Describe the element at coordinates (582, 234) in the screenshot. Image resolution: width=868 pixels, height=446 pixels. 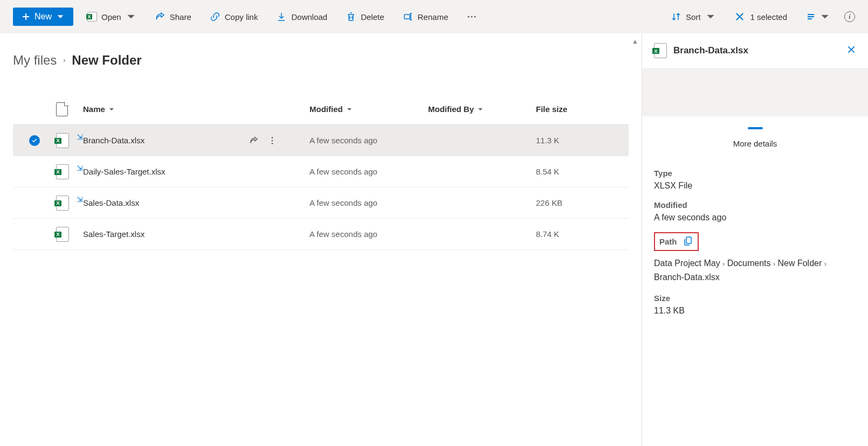
I see `size-cell: 8.74 K` at that location.